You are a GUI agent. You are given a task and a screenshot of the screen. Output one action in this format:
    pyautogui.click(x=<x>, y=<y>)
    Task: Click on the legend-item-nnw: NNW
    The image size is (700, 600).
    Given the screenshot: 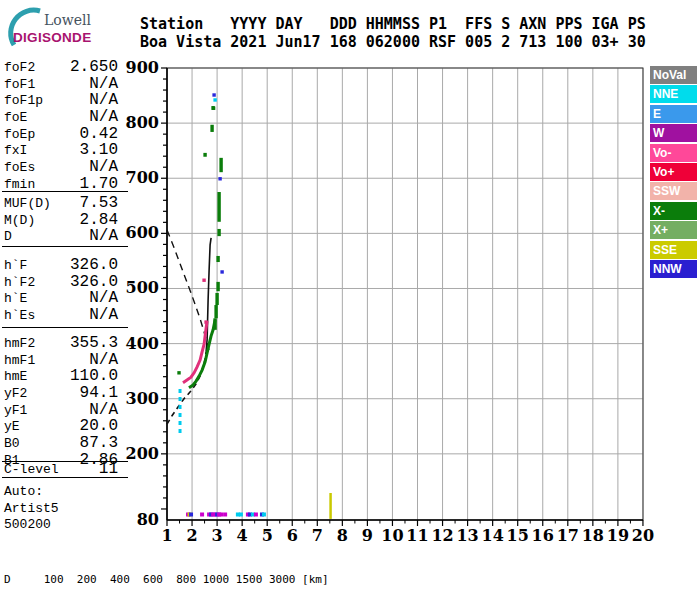 What is the action you would take?
    pyautogui.click(x=674, y=269)
    